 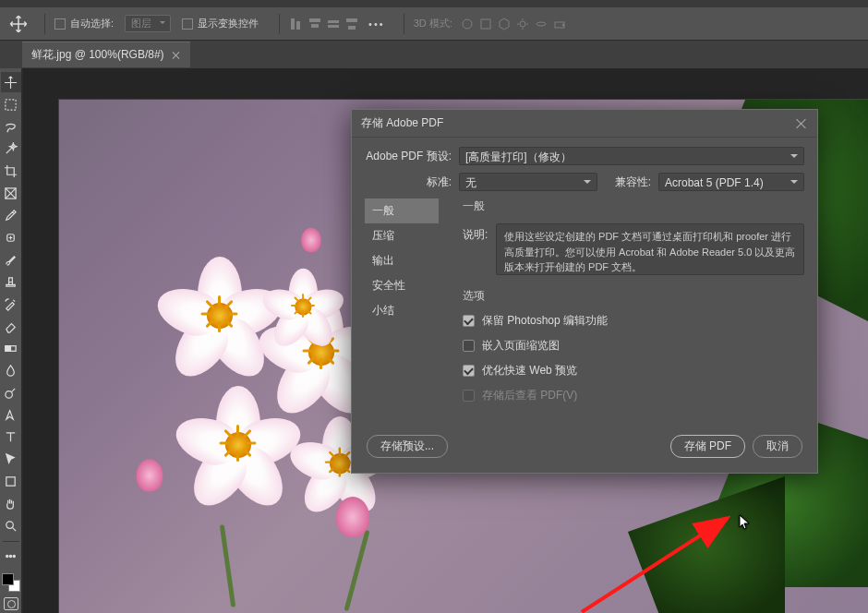 I want to click on auto-select-label: 自动选择:, so click(x=92, y=24).